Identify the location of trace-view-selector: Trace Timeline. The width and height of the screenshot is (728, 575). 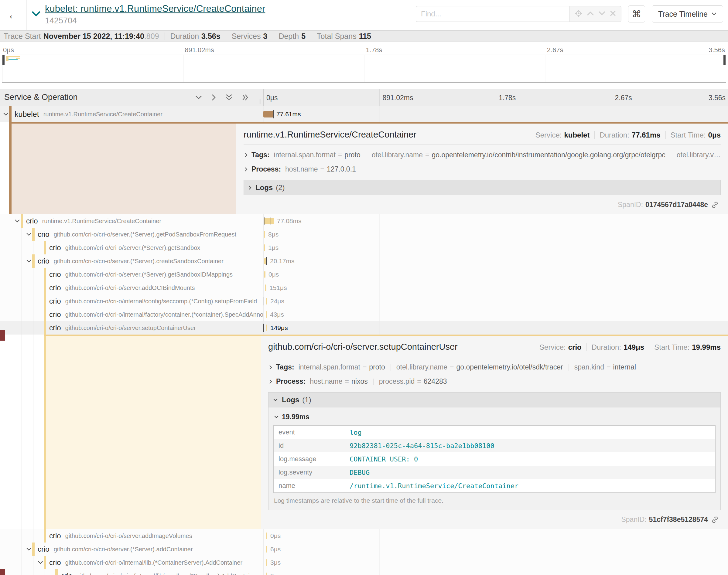
(688, 14).